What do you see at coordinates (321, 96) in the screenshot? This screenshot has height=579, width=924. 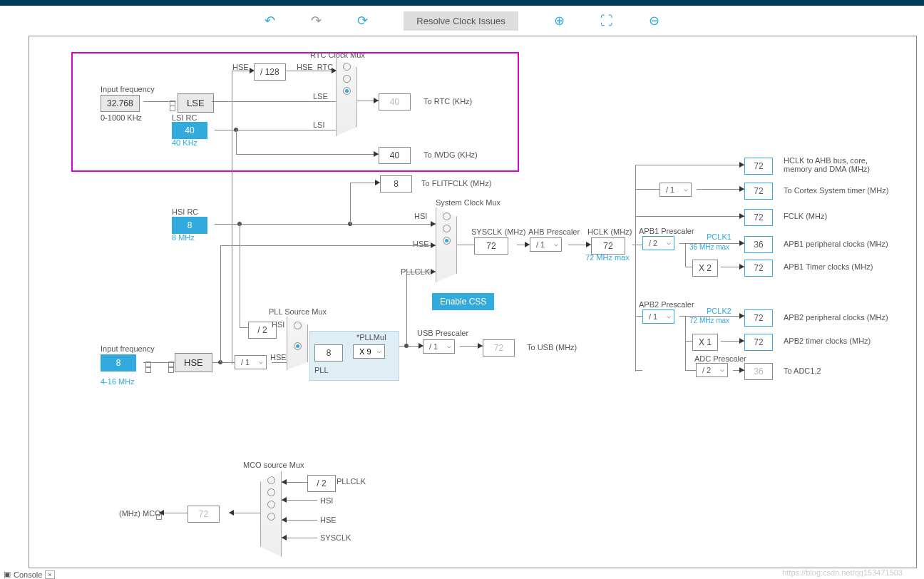 I see `rtc-lse-label: LSE` at bounding box center [321, 96].